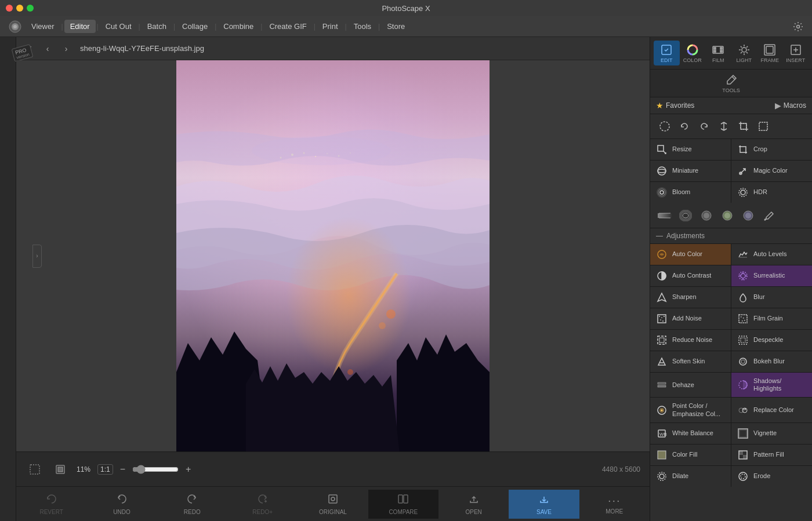  Describe the element at coordinates (288, 27) in the screenshot. I see `menu-create-gif: Create GIF` at that location.